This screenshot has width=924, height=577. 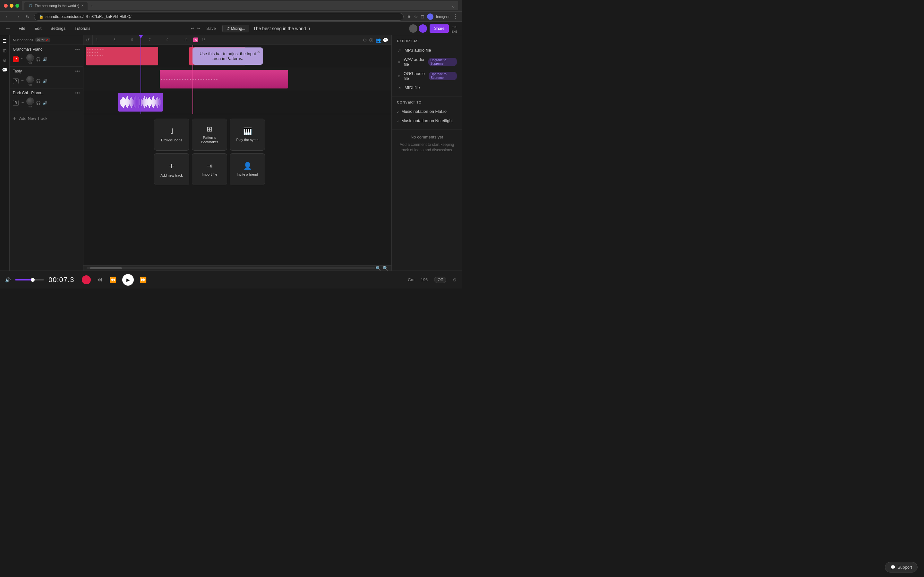 I want to click on avatar-btn, so click(x=413, y=29).